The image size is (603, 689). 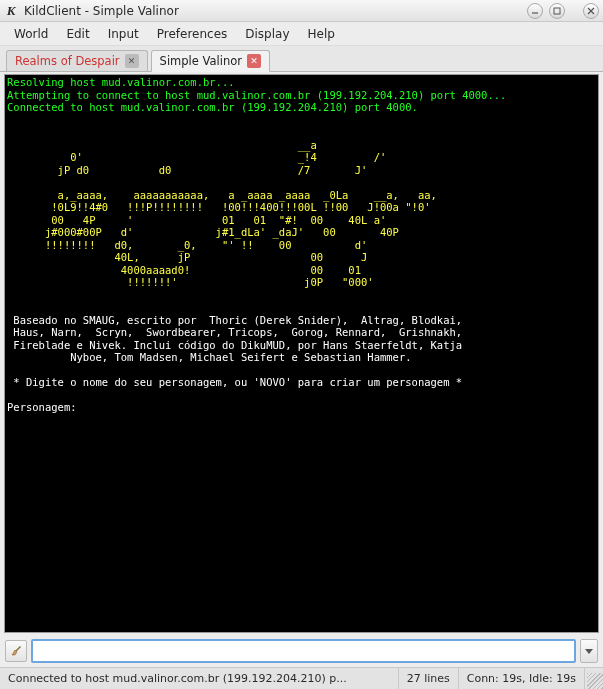 I want to click on input-bar, so click(x=302, y=651).